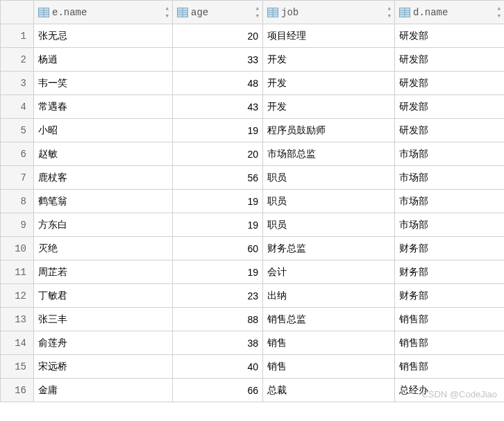 This screenshot has height=421, width=504. What do you see at coordinates (218, 107) in the screenshot?
I see `cell-age: 43` at bounding box center [218, 107].